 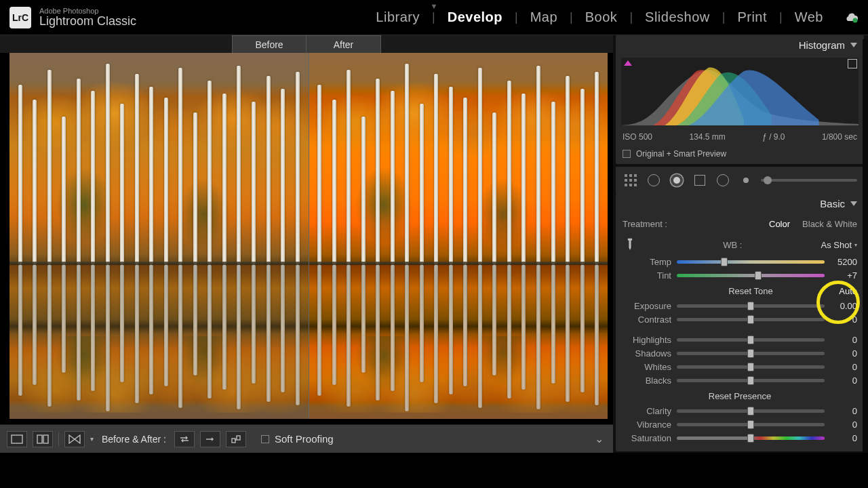 I want to click on treatment-color: Color, so click(x=780, y=224).